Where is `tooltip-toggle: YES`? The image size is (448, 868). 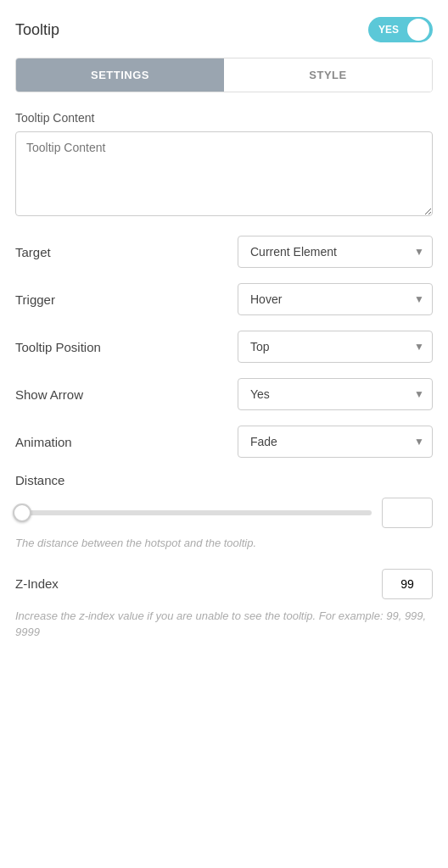
tooltip-toggle: YES is located at coordinates (400, 30).